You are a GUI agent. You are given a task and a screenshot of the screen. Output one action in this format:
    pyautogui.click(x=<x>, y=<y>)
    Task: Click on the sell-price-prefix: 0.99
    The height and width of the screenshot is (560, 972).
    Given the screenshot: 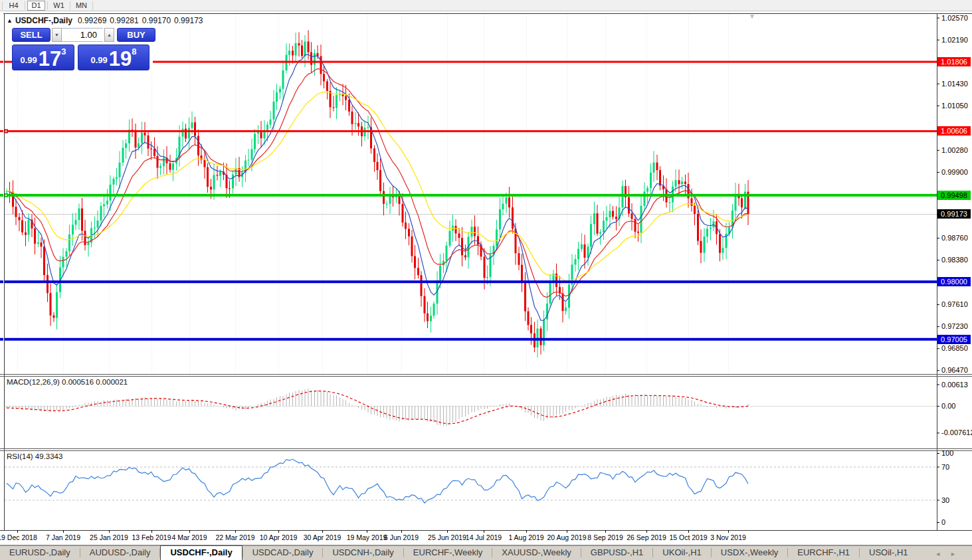 What is the action you would take?
    pyautogui.click(x=28, y=60)
    